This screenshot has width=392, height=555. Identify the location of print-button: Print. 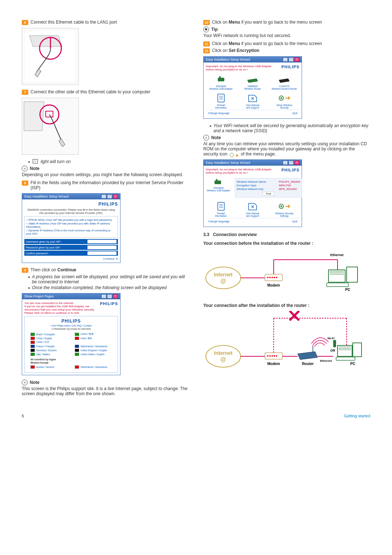
(268, 194).